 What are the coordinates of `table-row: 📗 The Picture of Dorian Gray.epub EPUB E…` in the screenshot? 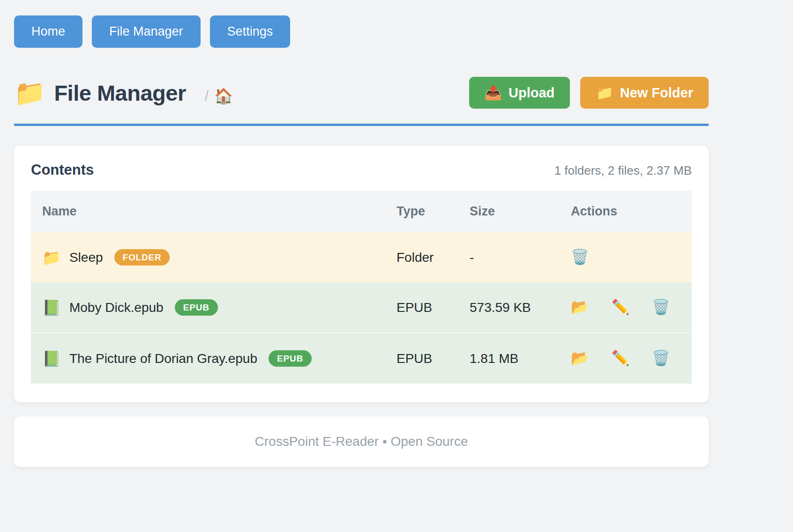 It's located at (361, 358).